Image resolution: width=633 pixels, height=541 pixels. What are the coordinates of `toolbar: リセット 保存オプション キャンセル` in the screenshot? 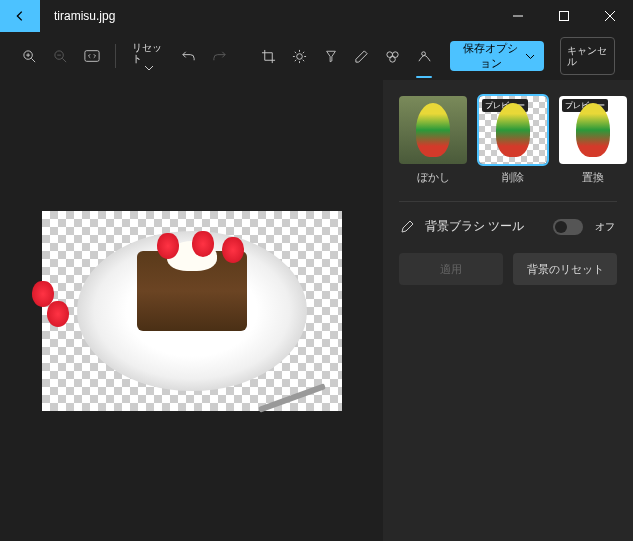 It's located at (316, 56).